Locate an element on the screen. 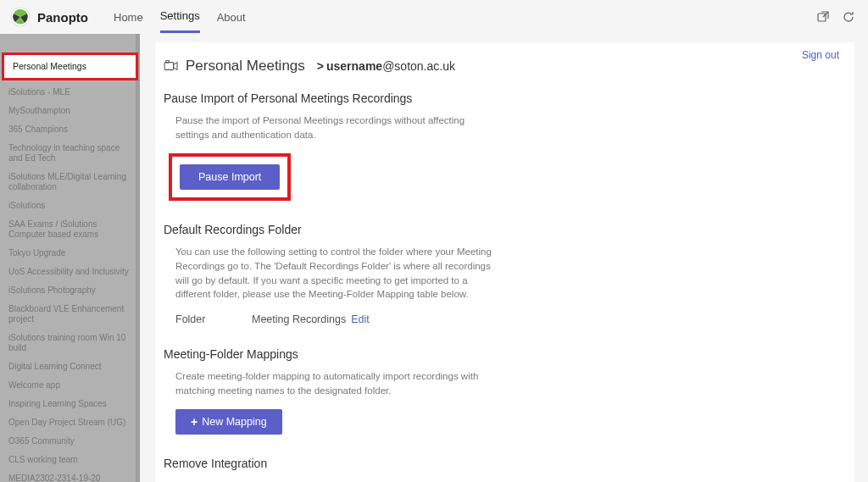 This screenshot has height=482, width=868. meetings-icon is located at coordinates (171, 66).